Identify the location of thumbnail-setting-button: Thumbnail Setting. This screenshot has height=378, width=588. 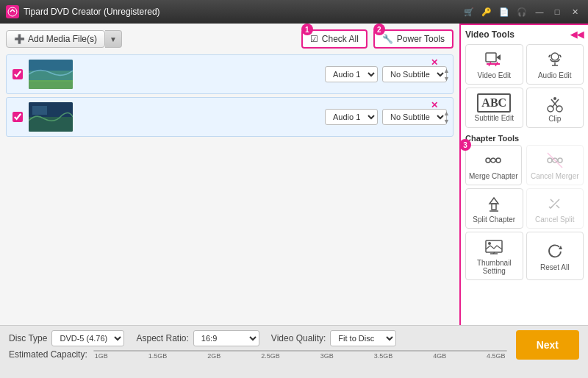
(494, 256).